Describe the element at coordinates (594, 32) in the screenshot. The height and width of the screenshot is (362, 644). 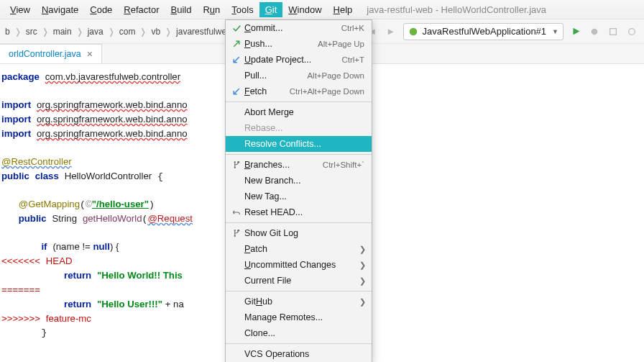
I see `debug-button` at that location.